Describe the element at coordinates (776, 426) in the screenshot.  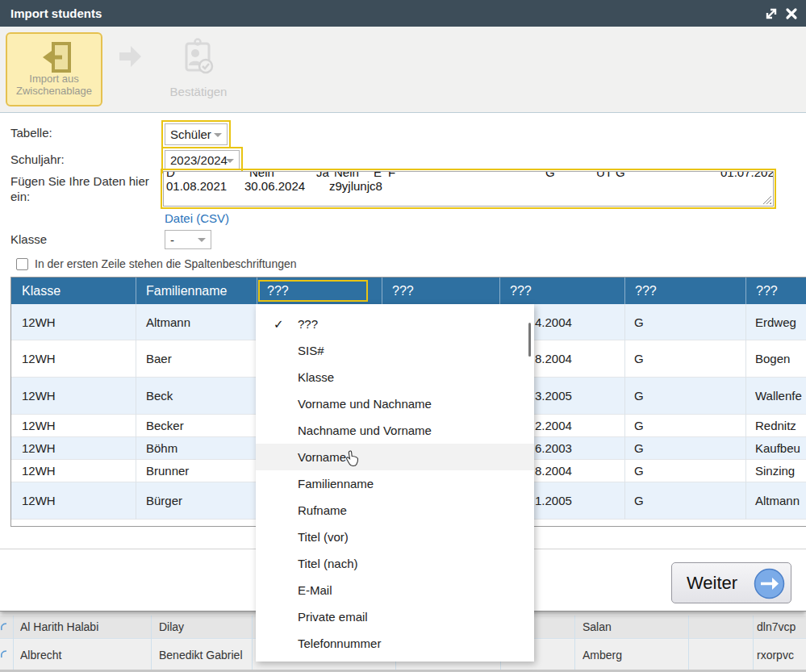
I see `cell-city: Rednitz` at that location.